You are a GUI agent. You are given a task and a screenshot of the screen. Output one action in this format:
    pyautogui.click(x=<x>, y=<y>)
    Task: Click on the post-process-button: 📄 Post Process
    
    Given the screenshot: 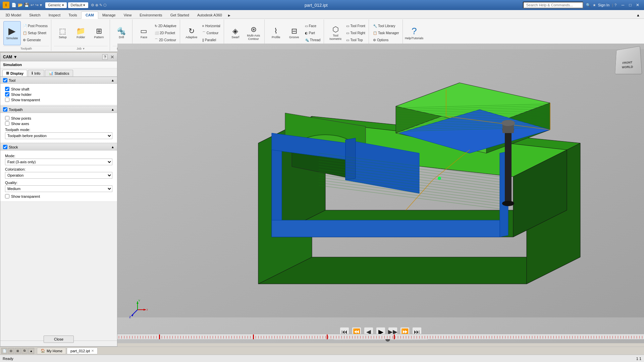 What is the action you would take?
    pyautogui.click(x=35, y=26)
    